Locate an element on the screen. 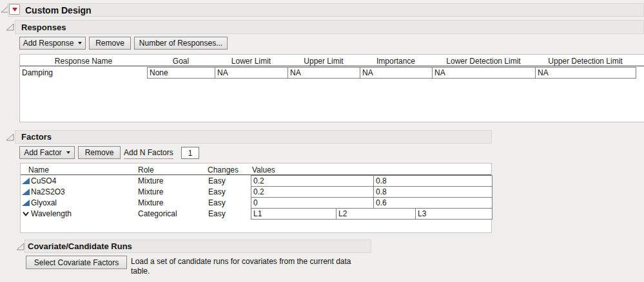  red-triangle-menu-icon is located at coordinates (15, 10).